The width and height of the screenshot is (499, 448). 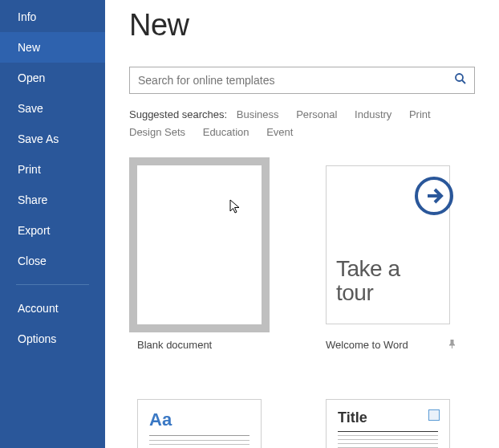 I want to click on template-aa: Aa, so click(x=199, y=424).